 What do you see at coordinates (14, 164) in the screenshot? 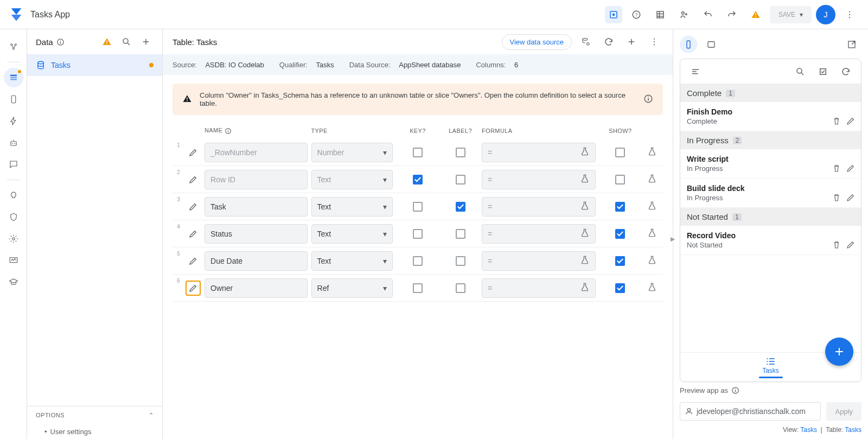
I see `chat-nav-icon` at bounding box center [14, 164].